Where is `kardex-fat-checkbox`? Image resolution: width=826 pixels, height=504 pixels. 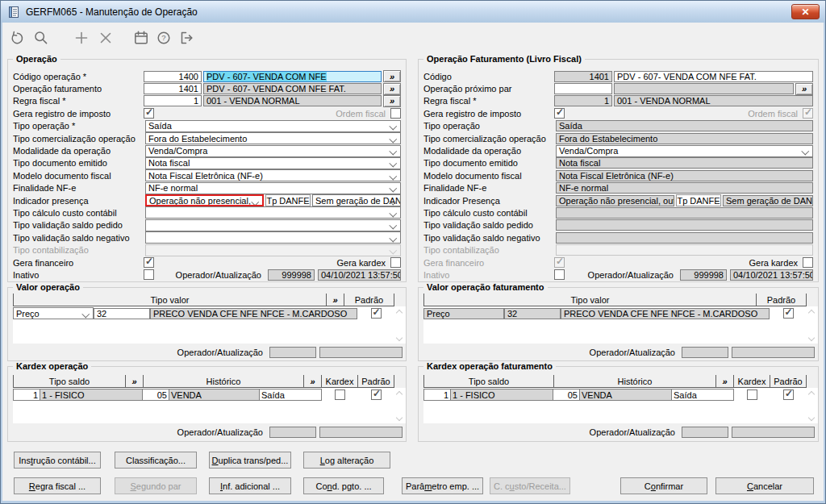 kardex-fat-checkbox is located at coordinates (752, 395).